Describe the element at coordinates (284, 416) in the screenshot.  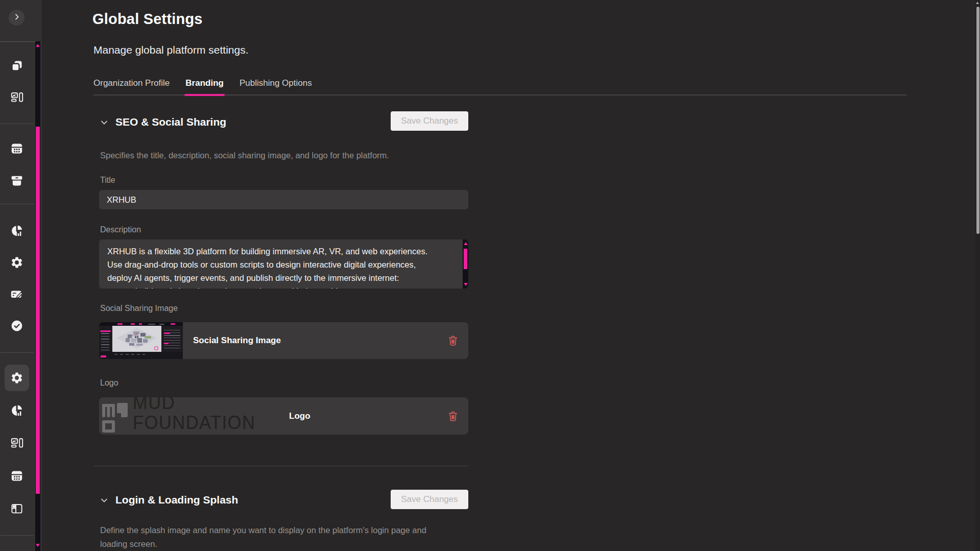
I see `logo-row: MUD FOUNDATION Logo` at that location.